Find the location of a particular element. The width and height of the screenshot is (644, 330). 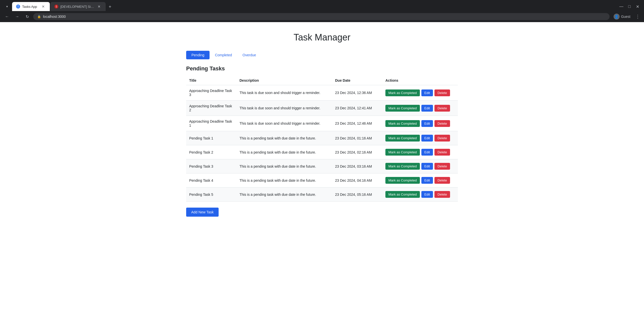

table-row: Pending Task 2This is a pending task wit… is located at coordinates (322, 152).